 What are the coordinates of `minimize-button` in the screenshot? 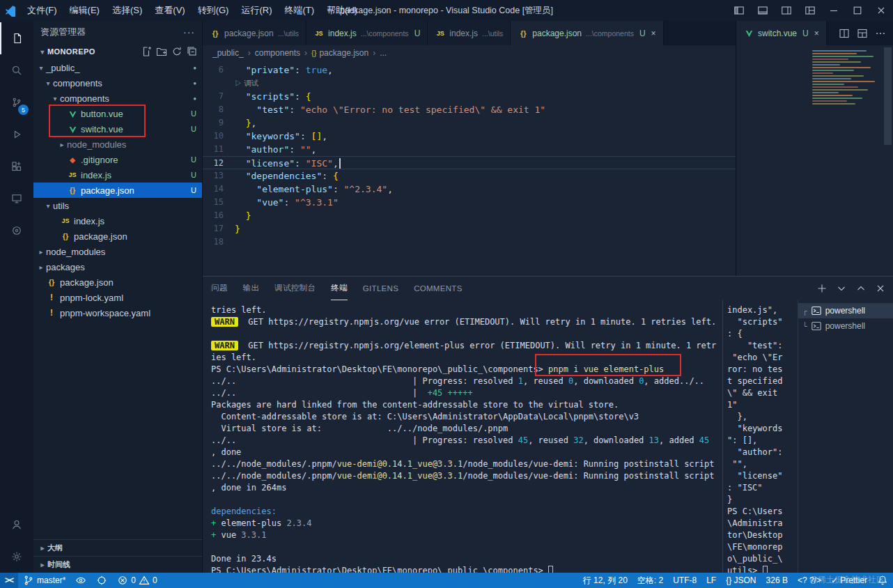 It's located at (834, 10).